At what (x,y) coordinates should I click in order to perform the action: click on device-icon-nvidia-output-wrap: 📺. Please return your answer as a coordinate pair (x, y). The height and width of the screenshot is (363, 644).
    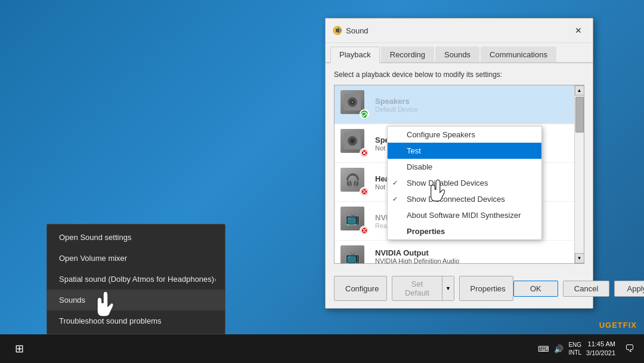
    Looking at the image, I should click on (355, 254).